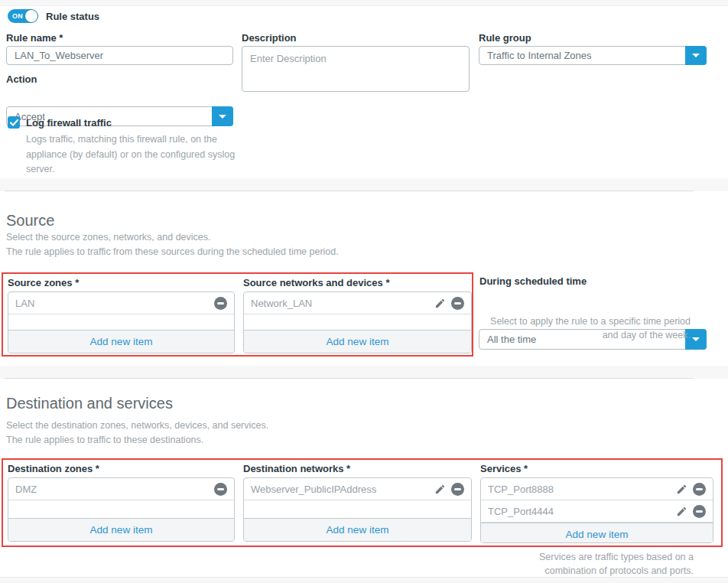  Describe the element at coordinates (105, 440) in the screenshot. I see `destination-subtitle-2: The rule applies to traffic to these des…` at that location.